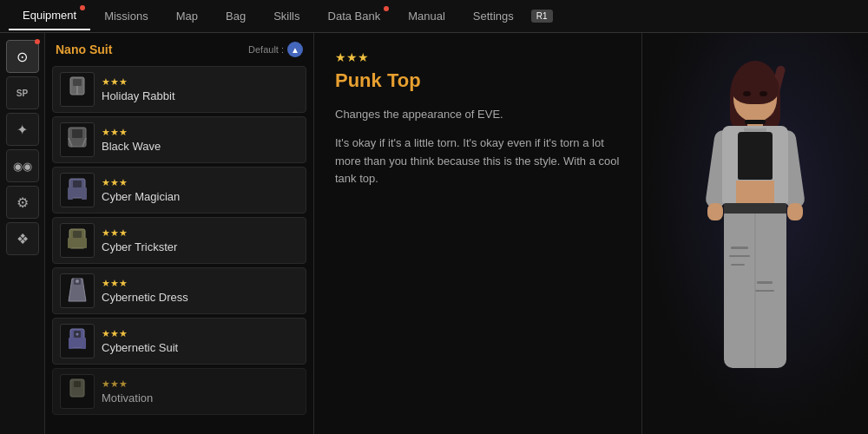 The image size is (868, 434). I want to click on item-stars-holiday-rabbit: ★★★, so click(200, 82).